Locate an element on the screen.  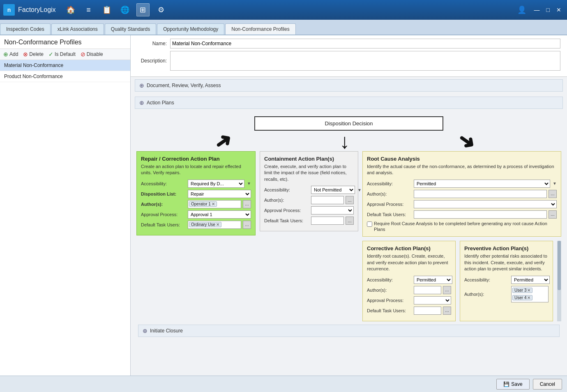
name-input is located at coordinates (365, 44).